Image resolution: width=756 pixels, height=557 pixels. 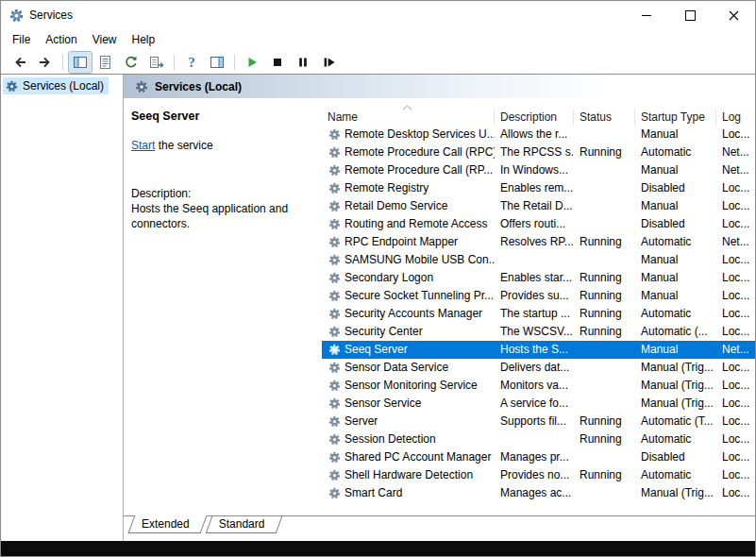 I want to click on close-button, so click(x=733, y=15).